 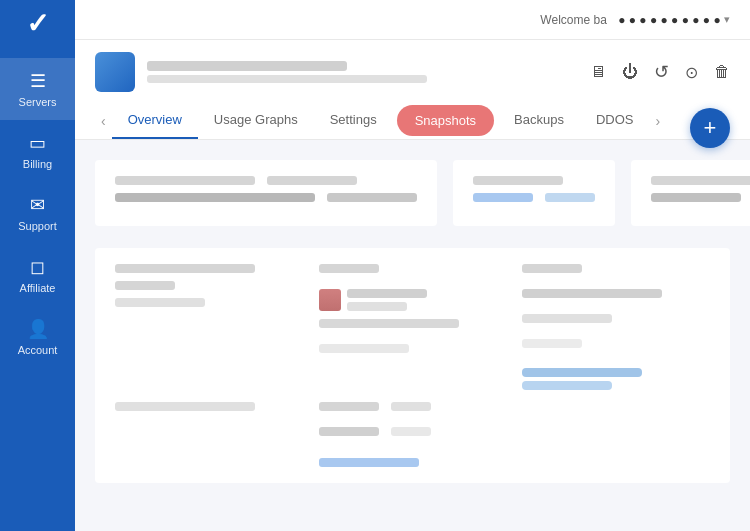 What do you see at coordinates (160, 302) in the screenshot?
I see `dcr1-bar3` at bounding box center [160, 302].